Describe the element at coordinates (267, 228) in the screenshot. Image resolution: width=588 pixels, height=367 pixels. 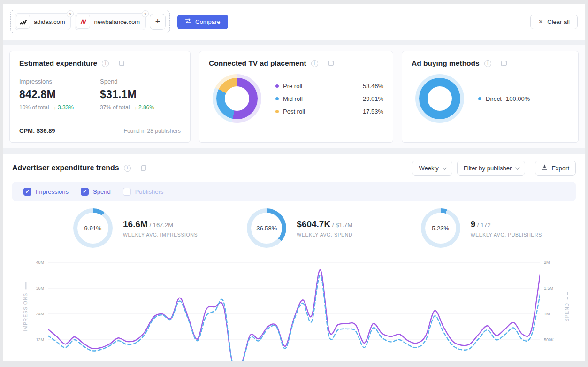
I see `spend-gauge: 36.58%` at that location.